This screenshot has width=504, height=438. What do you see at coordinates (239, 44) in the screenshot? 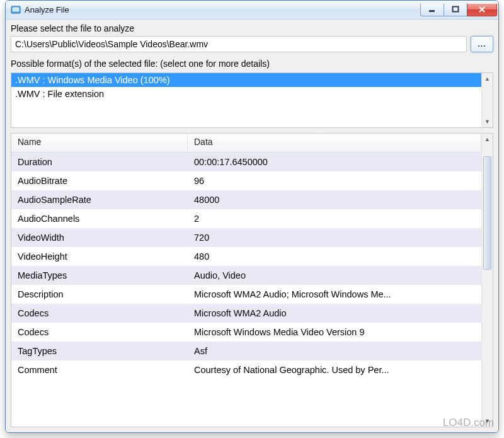
I see `file-path-input` at bounding box center [239, 44].